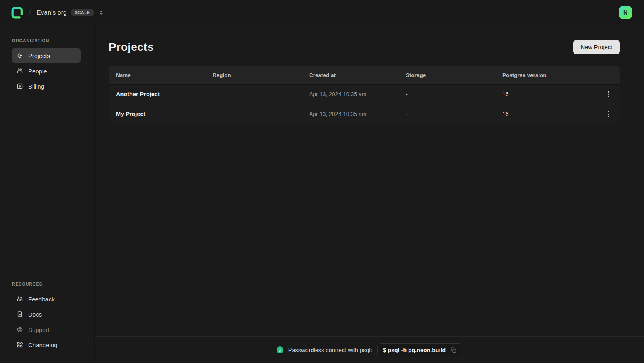 This screenshot has height=363, width=644. I want to click on neon-logo-icon, so click(17, 13).